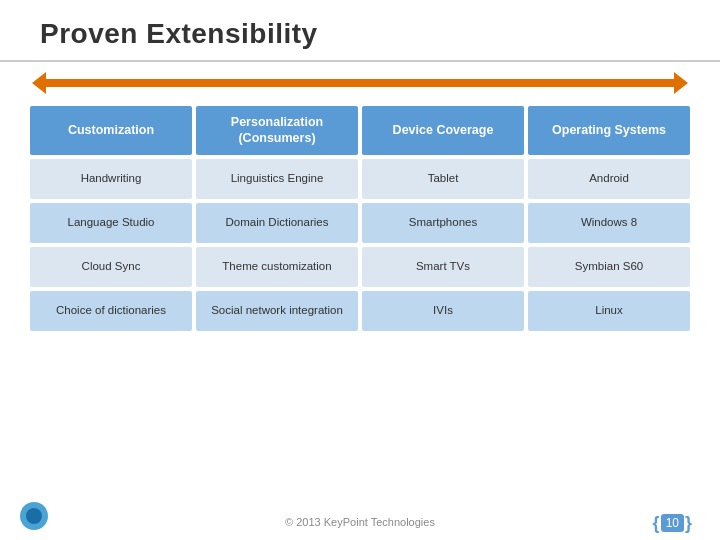 The height and width of the screenshot is (540, 720). Describe the element at coordinates (277, 311) in the screenshot. I see `cell-3-1: Social network integration` at that location.